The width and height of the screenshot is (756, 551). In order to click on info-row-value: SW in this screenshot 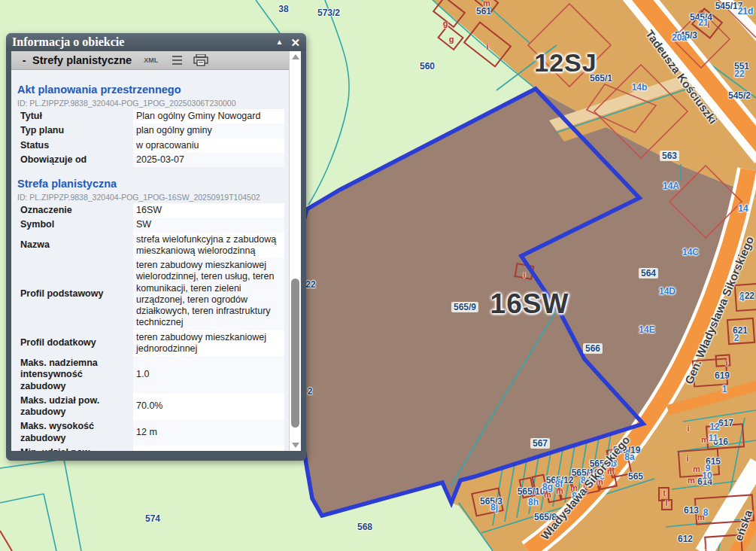, I will do `click(209, 224)`.